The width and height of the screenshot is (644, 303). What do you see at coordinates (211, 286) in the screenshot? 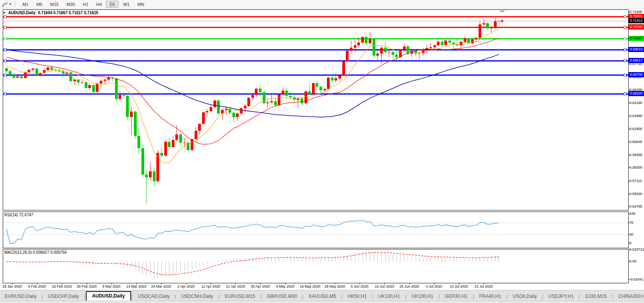
I see `date-label: 11 Apr 2020` at bounding box center [211, 286].